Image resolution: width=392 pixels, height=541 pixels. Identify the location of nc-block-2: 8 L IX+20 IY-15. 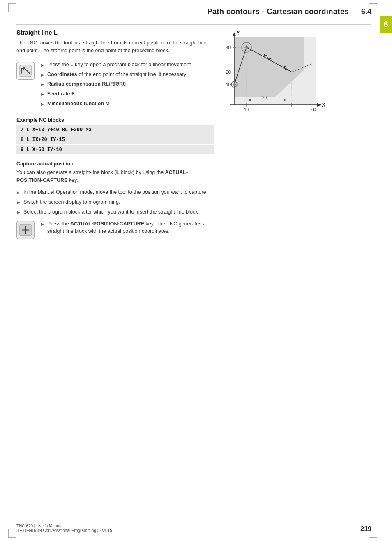
(115, 140).